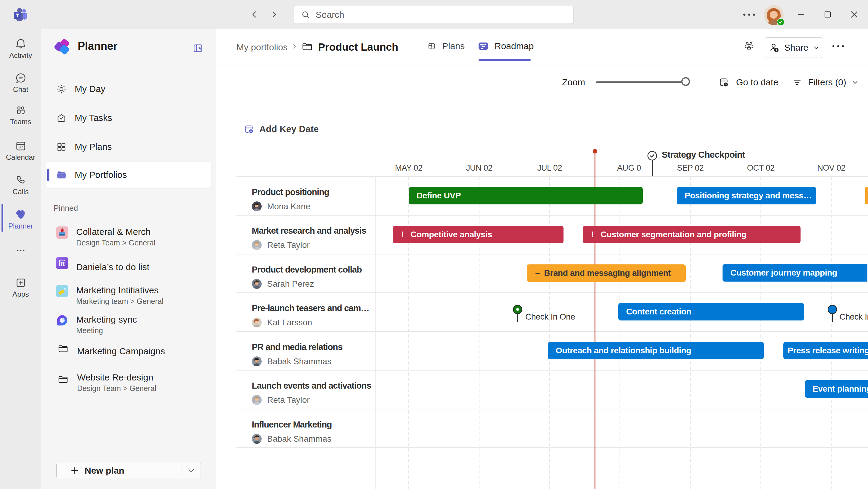  What do you see at coordinates (312, 270) in the screenshot?
I see `row-title: Product development collab` at bounding box center [312, 270].